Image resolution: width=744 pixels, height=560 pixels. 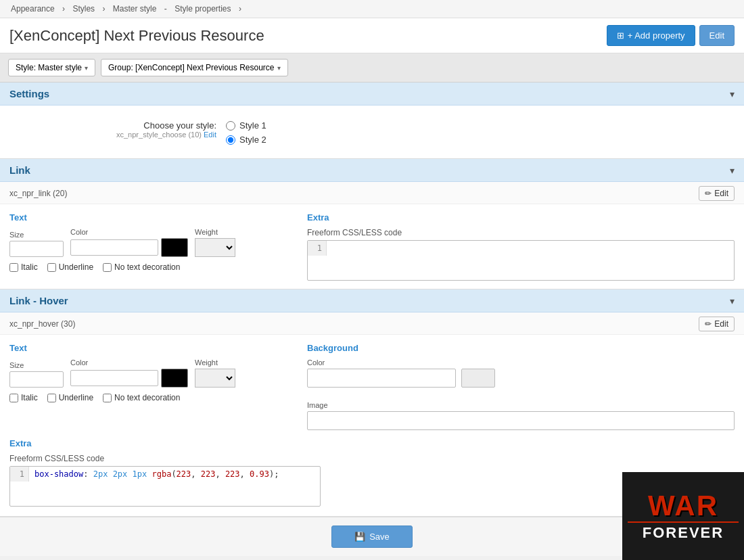 What do you see at coordinates (372, 68) in the screenshot?
I see `filter-bar: Style: Master style ▾ Group: [XenConcept…` at bounding box center [372, 68].